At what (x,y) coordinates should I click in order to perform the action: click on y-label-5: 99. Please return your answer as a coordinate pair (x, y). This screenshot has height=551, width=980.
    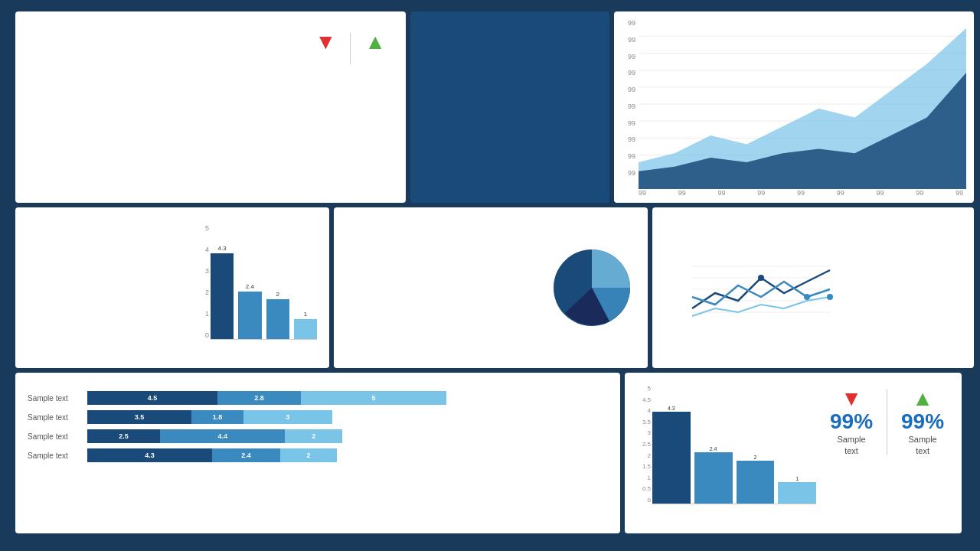
    Looking at the image, I should click on (628, 90).